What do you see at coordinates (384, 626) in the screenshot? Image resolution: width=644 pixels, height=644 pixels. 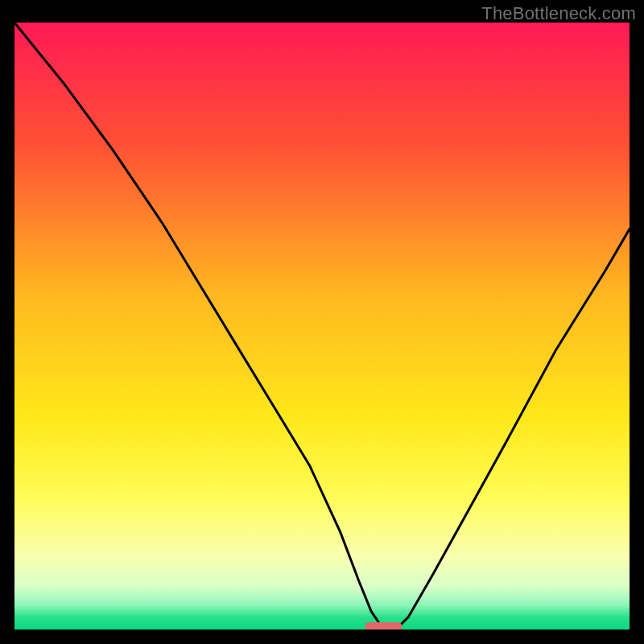 I see `optimum-marker` at bounding box center [384, 626].